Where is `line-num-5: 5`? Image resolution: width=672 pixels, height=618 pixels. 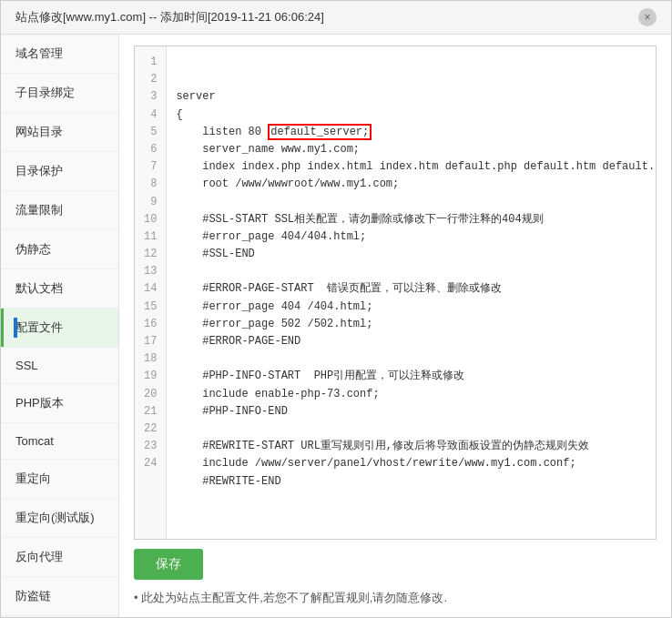
line-num-5: 5 is located at coordinates (150, 133).